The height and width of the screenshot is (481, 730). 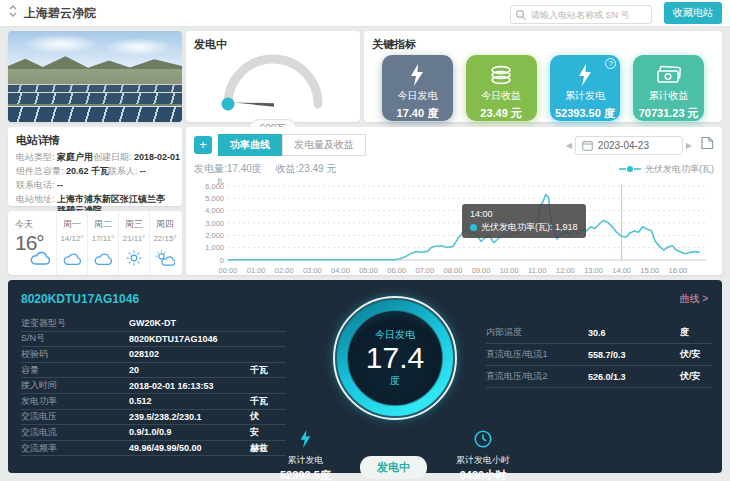 What do you see at coordinates (157, 157) in the screenshot?
I see `created-date: 2018-02-01` at bounding box center [157, 157].